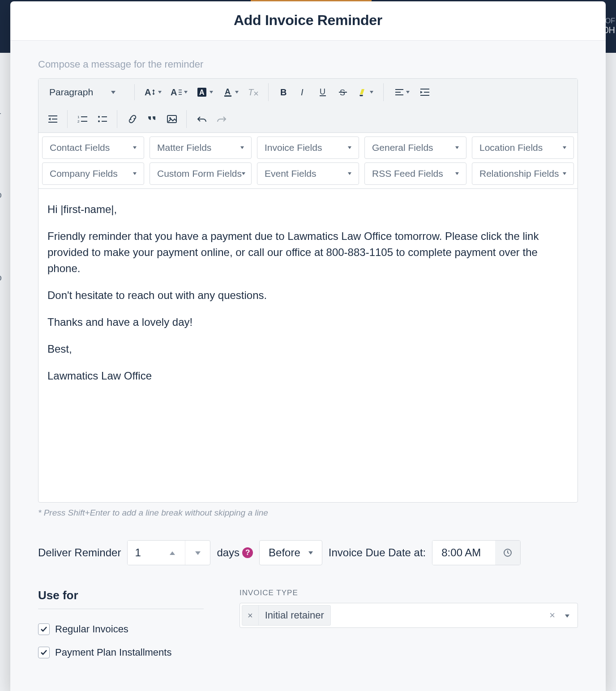 This screenshot has height=691, width=616. What do you see at coordinates (251, 615) in the screenshot?
I see `chip-remove-button: ×` at bounding box center [251, 615].